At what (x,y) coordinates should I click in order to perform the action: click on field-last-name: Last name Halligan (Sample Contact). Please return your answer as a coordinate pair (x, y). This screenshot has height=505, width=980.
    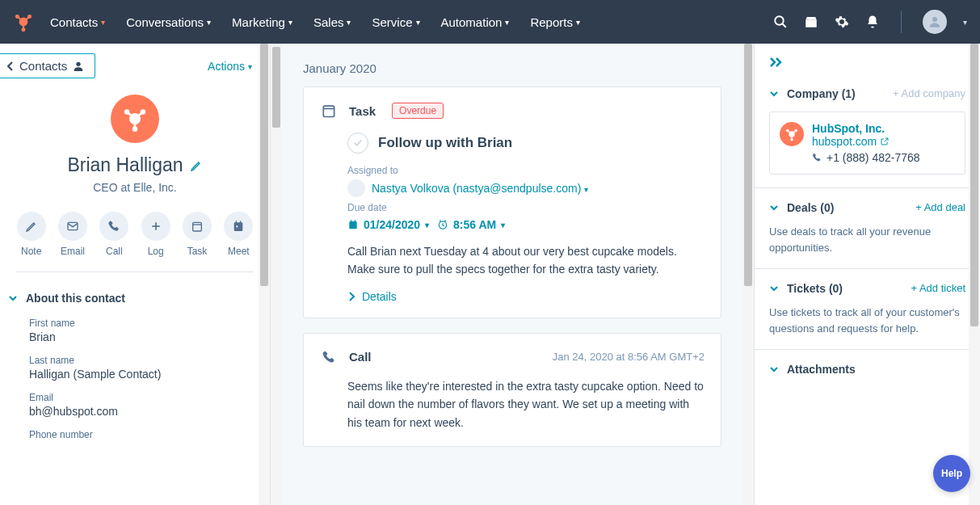
    Looking at the image, I should click on (135, 370).